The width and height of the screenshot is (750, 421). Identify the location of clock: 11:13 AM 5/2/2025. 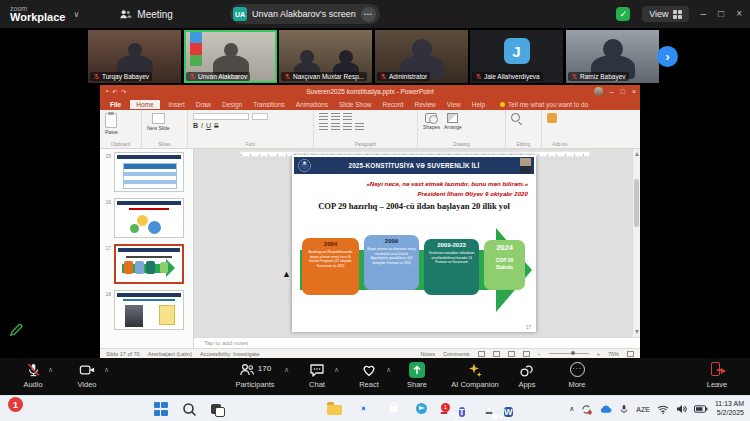
(730, 409).